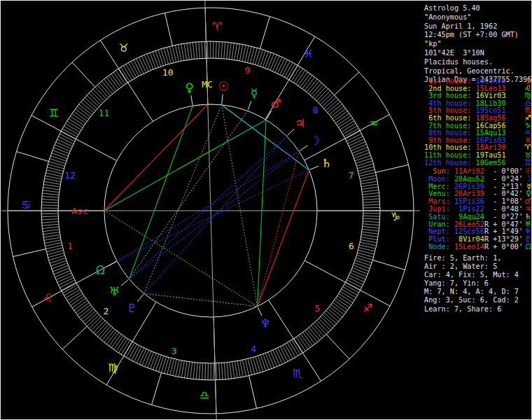 Image resolution: width=532 pixels, height=420 pixels. I want to click on house-number: 3, so click(174, 351).